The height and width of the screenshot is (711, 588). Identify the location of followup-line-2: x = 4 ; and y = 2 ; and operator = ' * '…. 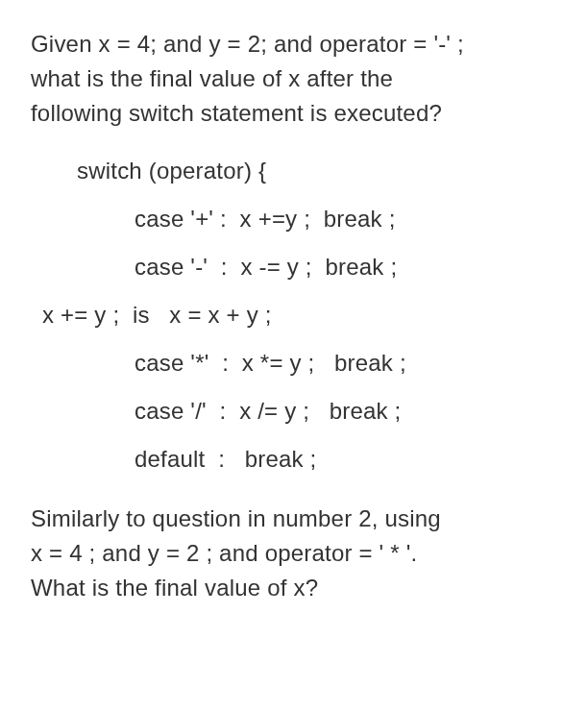
(294, 553).